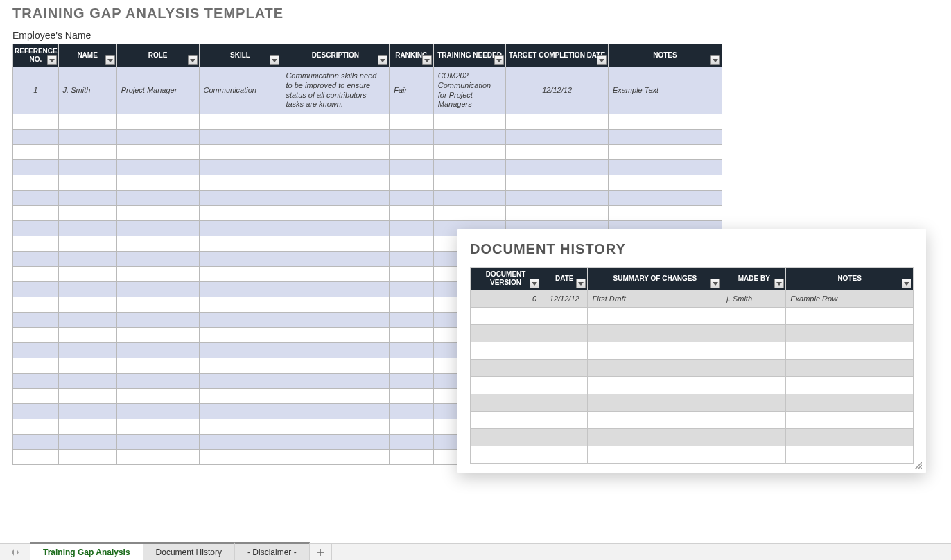 Image resolution: width=951 pixels, height=560 pixels. Describe the element at coordinates (715, 283) in the screenshot. I see `filter-dropdown-icon` at that location.